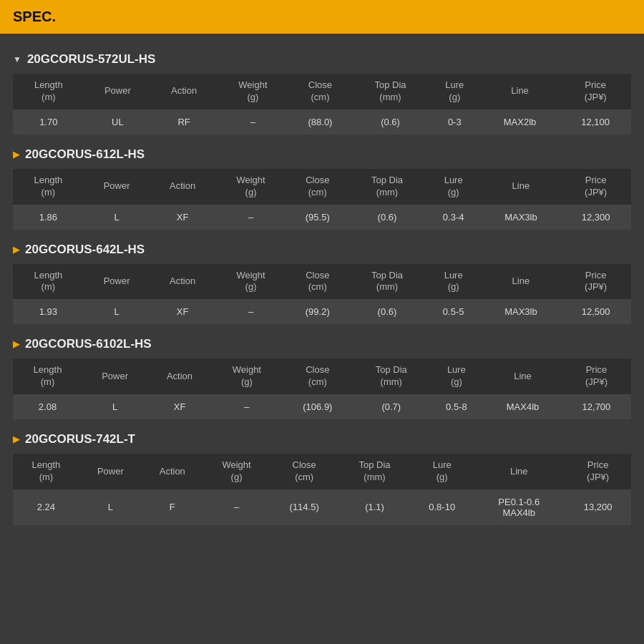  I want to click on table-cell-1: UL, so click(118, 122).